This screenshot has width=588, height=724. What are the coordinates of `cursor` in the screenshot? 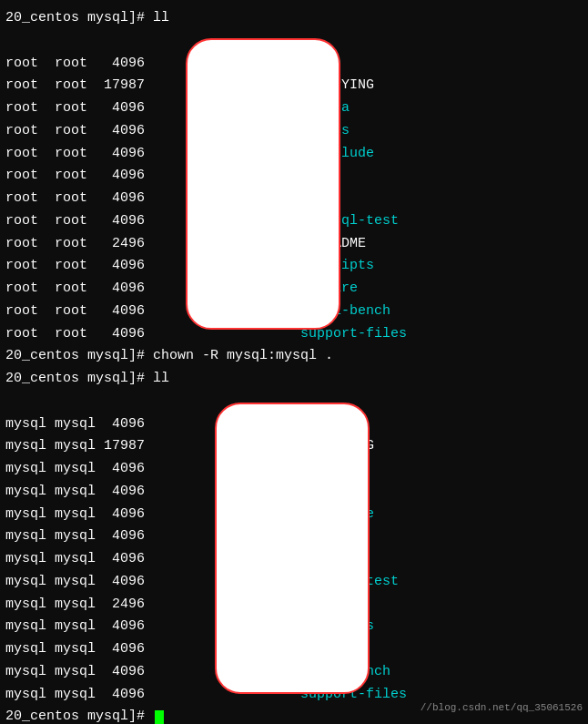 It's located at (159, 718).